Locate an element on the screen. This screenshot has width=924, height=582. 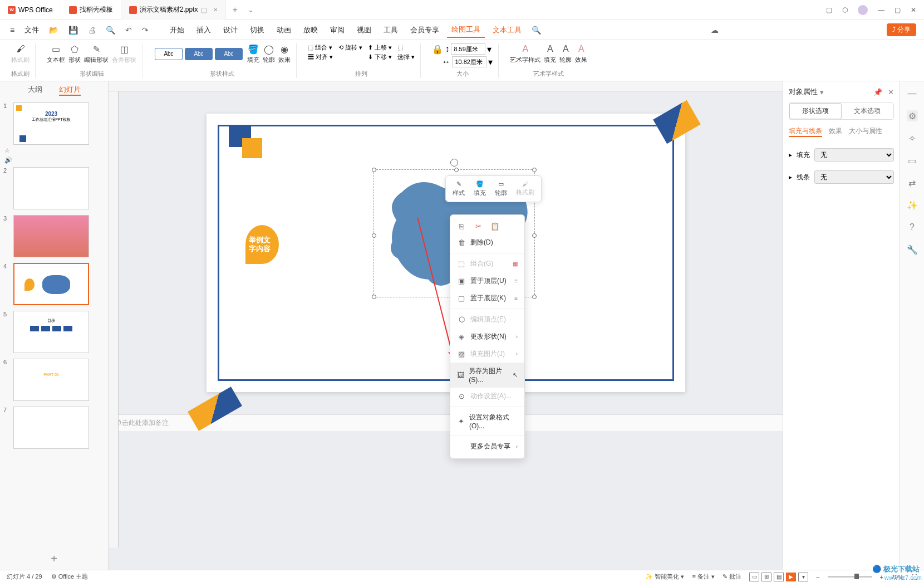
zoom-out-icon: − is located at coordinates (818, 577).